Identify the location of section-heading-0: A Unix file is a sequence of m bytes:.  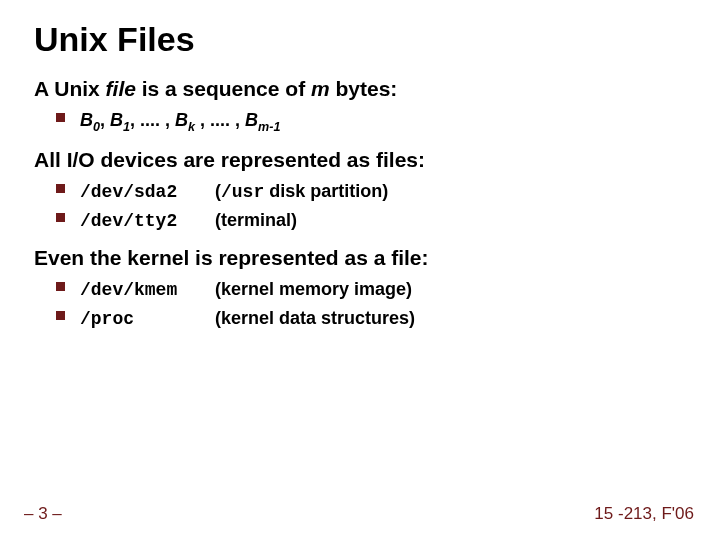
(360, 89).